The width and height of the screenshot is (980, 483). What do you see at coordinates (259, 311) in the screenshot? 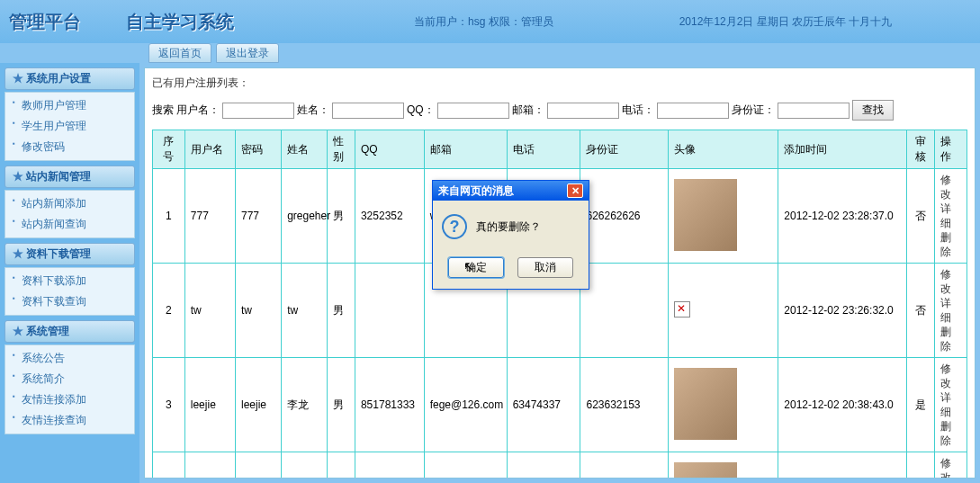
I see `cell-password: tw` at bounding box center [259, 311].